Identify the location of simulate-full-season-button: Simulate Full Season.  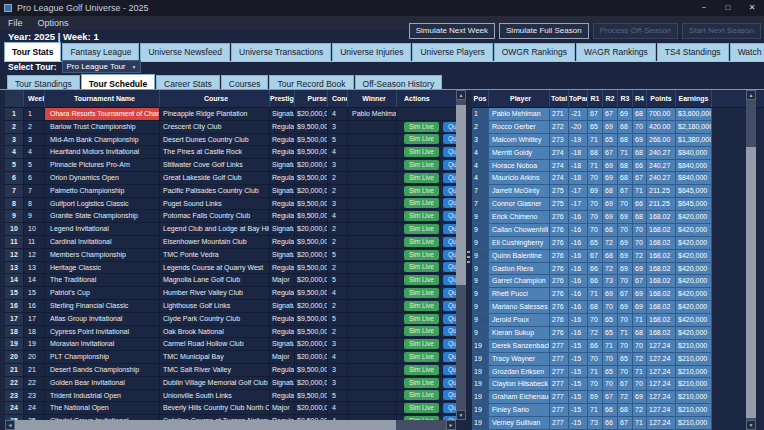
(544, 31).